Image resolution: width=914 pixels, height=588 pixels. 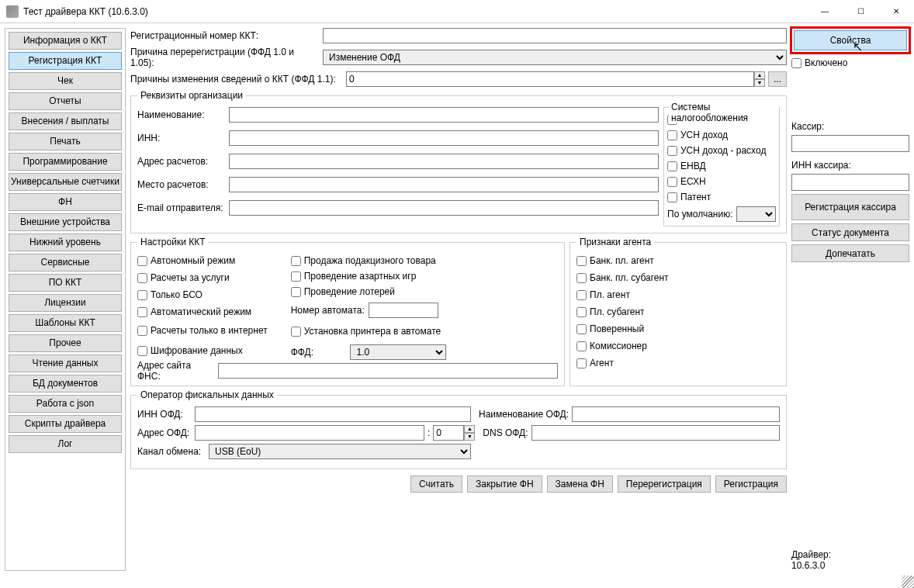 I want to click on change-reasons-label: Причины изменения сведений о ККТ (ФФД 1.…, so click(x=237, y=79).